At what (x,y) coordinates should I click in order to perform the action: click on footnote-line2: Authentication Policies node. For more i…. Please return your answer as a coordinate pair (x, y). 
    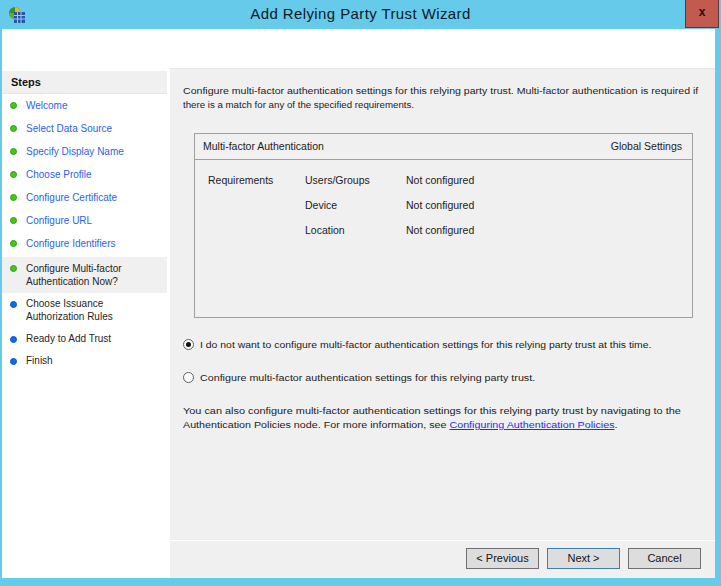
    Looking at the image, I should click on (400, 425).